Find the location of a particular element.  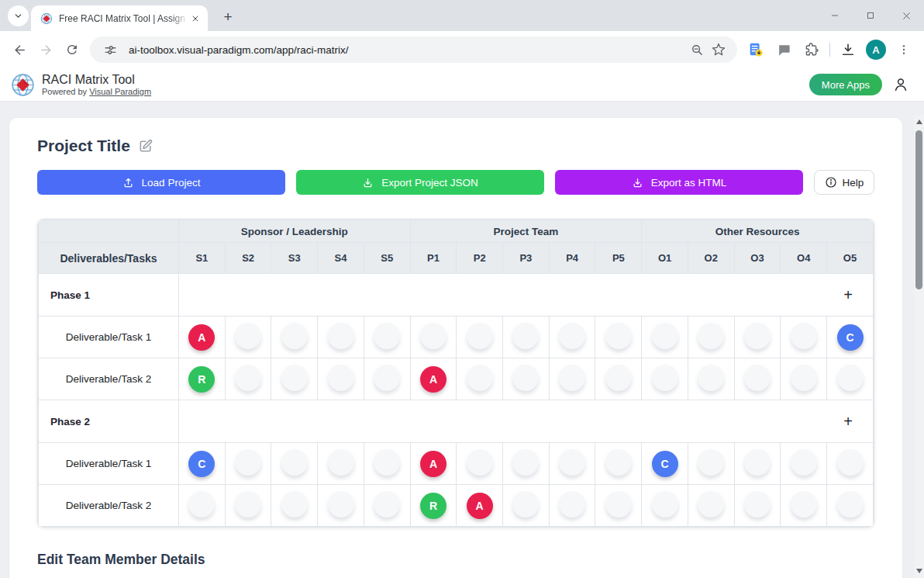

reading-list-icon is located at coordinates (756, 50).